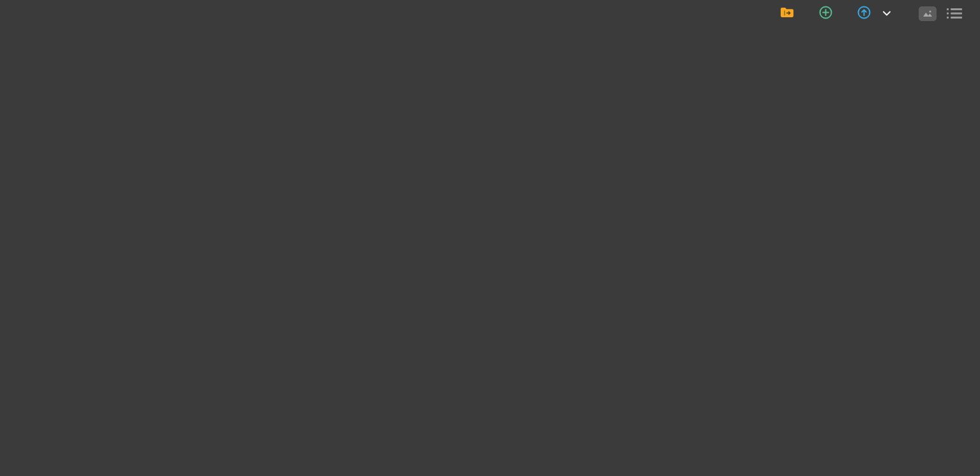 The width and height of the screenshot is (980, 476). I want to click on list-view-icon, so click(954, 13).